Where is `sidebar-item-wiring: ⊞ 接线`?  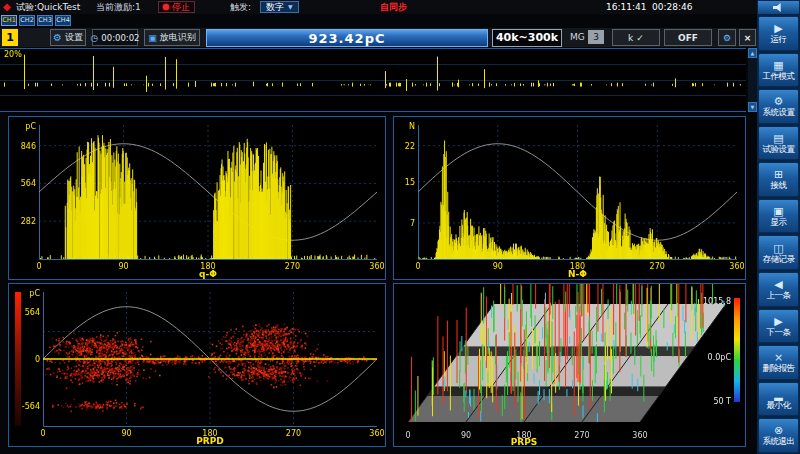
sidebar-item-wiring: ⊞ 接线 is located at coordinates (778, 180).